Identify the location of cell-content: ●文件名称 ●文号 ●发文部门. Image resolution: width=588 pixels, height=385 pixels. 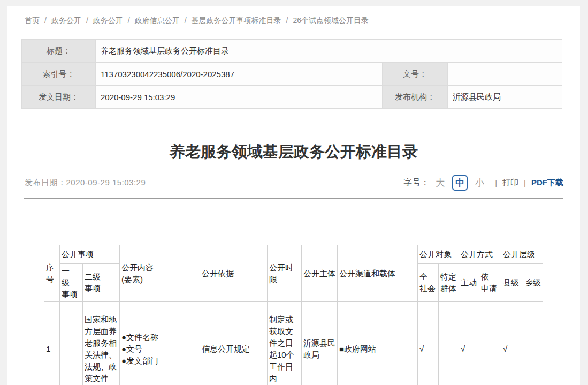
(160, 344).